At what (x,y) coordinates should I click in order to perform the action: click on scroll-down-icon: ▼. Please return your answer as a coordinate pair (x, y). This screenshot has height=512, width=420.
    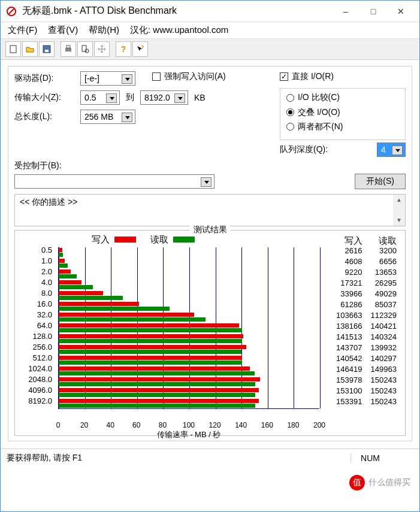
    Looking at the image, I should click on (399, 220).